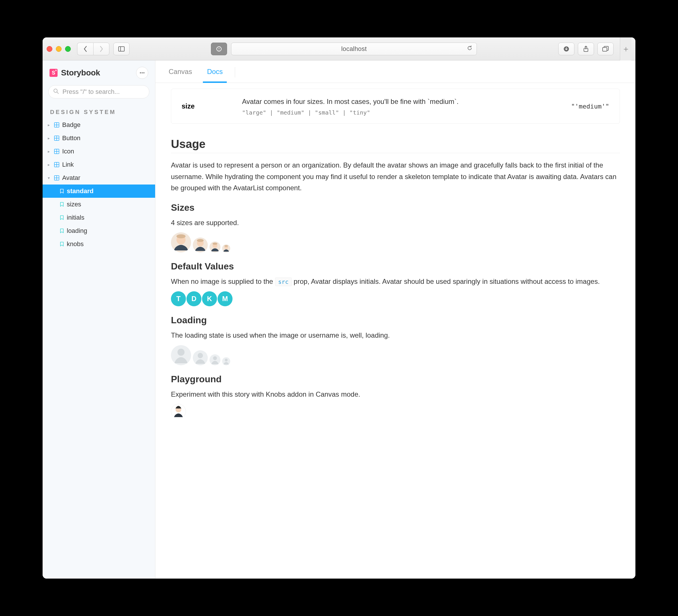  What do you see at coordinates (447, 281) in the screenshot?
I see `default-values-text-post: prop, Avatar displays initials. Avatar s…` at bounding box center [447, 281].